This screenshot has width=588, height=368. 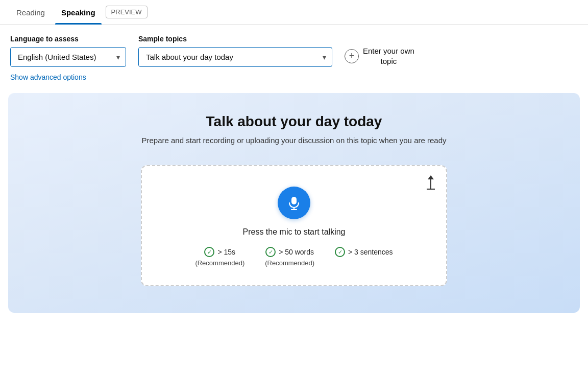 What do you see at coordinates (235, 39) in the screenshot?
I see `sample-topics-label: Sample topics` at bounding box center [235, 39].